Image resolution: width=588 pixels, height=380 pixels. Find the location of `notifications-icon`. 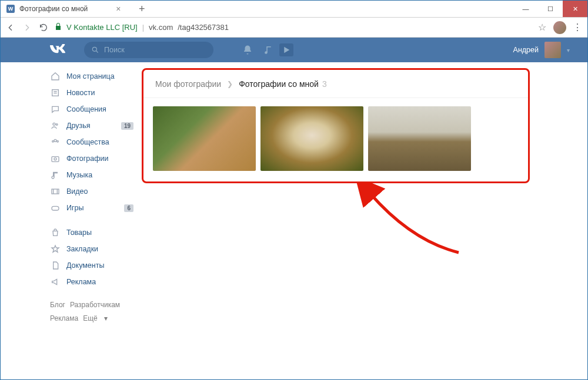

notifications-icon is located at coordinates (248, 50).